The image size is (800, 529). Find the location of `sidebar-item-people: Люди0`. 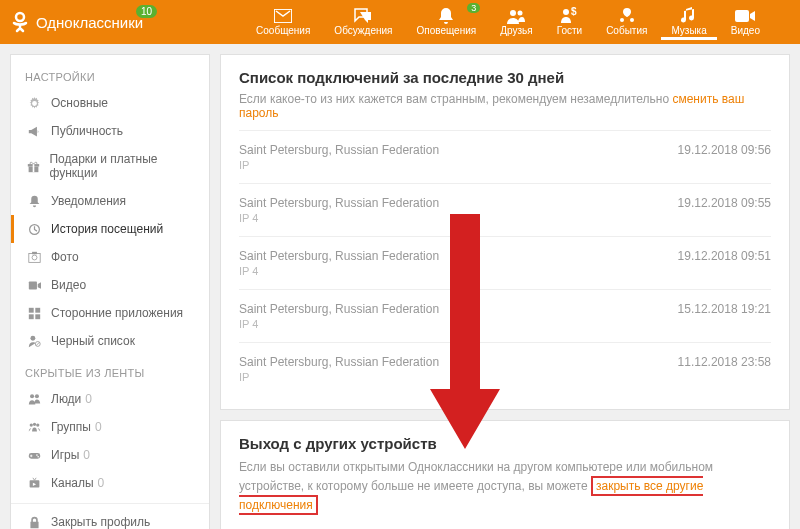

sidebar-item-people: Люди0 is located at coordinates (110, 399).